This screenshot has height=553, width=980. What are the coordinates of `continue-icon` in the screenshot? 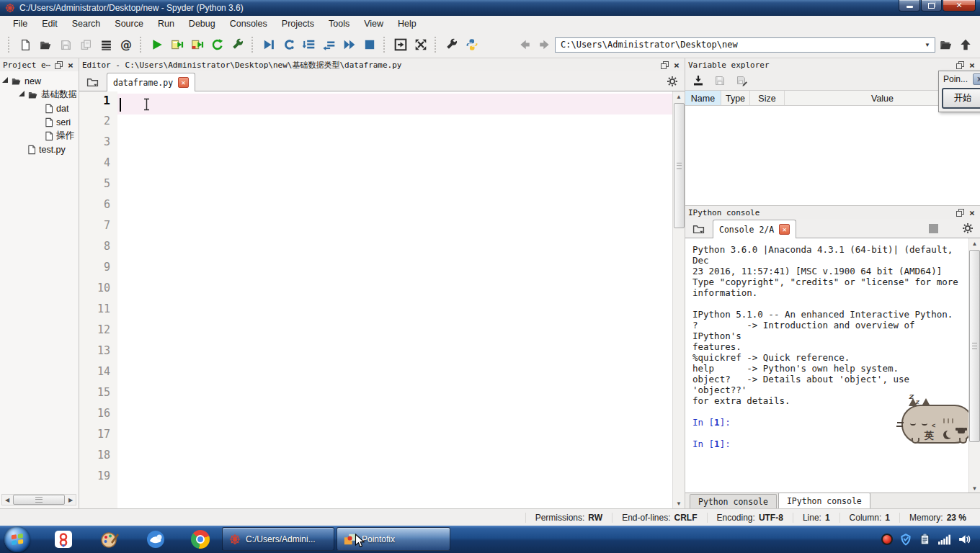 It's located at (349, 45).